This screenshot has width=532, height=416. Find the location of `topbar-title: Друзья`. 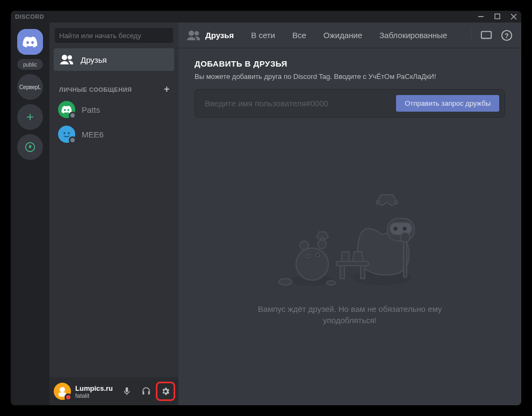

topbar-title: Друзья is located at coordinates (211, 35).